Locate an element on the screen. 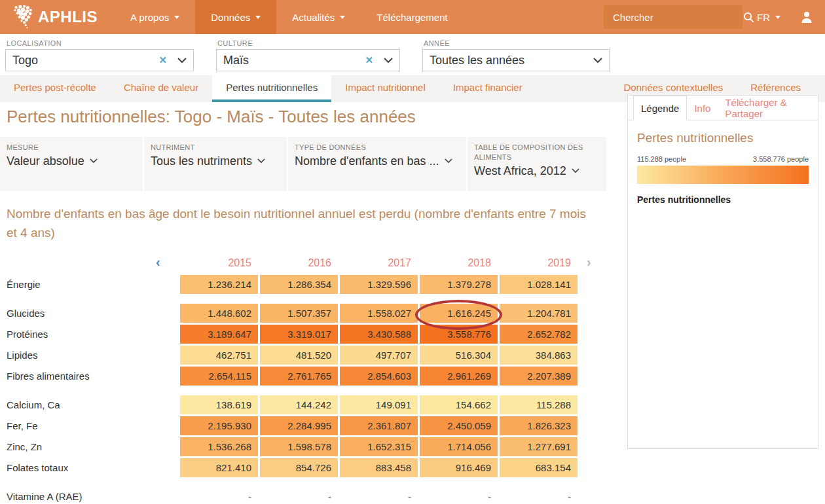 This screenshot has width=825, height=504. data-cell: 462.751 is located at coordinates (219, 355).